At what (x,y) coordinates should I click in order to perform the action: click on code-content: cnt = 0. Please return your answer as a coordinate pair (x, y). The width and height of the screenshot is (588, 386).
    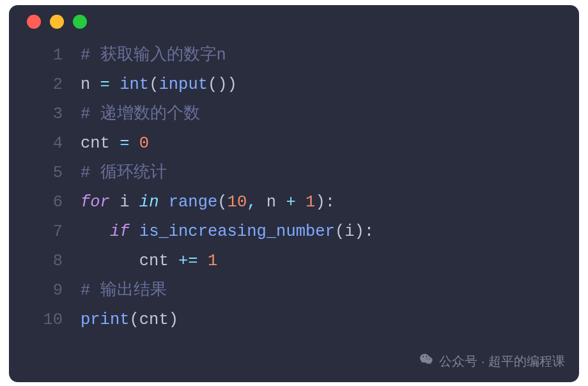
    Looking at the image, I should click on (330, 144).